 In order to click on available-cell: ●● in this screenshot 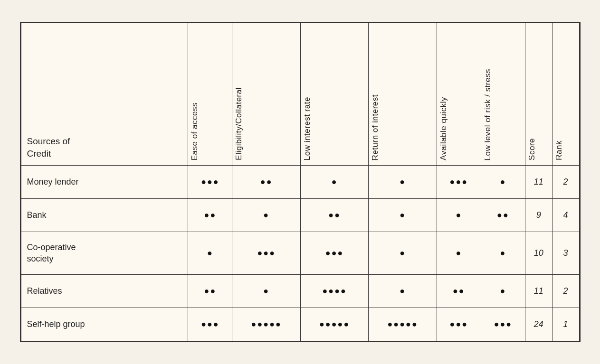, I will do `click(459, 291)`.